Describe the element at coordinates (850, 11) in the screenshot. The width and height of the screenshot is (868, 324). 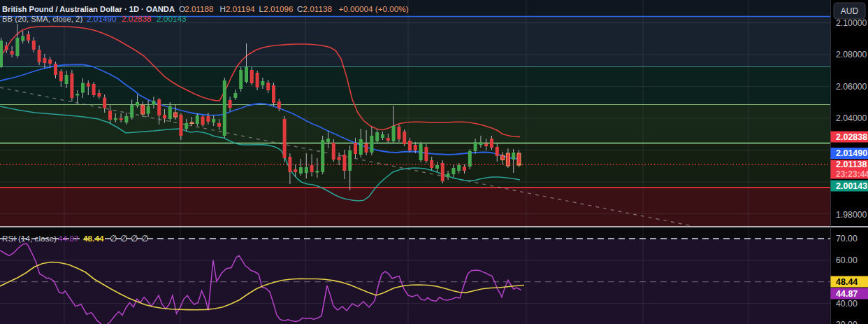
I see `svg-text: AUD` at that location.